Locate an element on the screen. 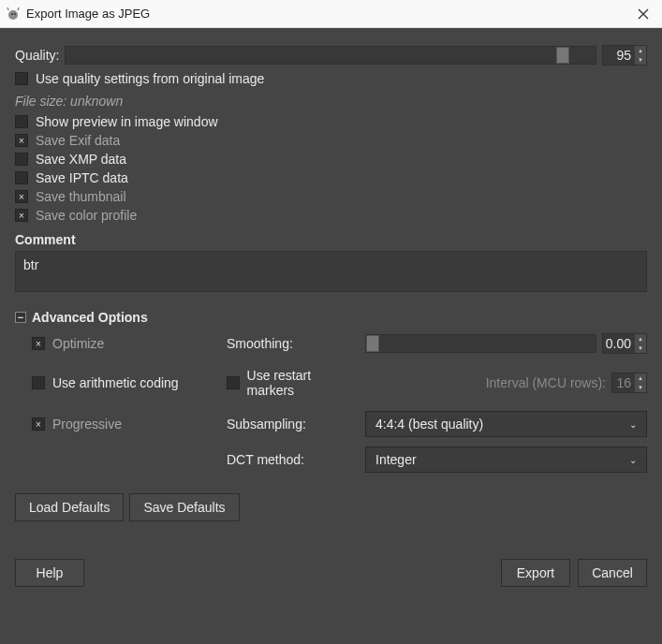  quality-slider is located at coordinates (331, 55).